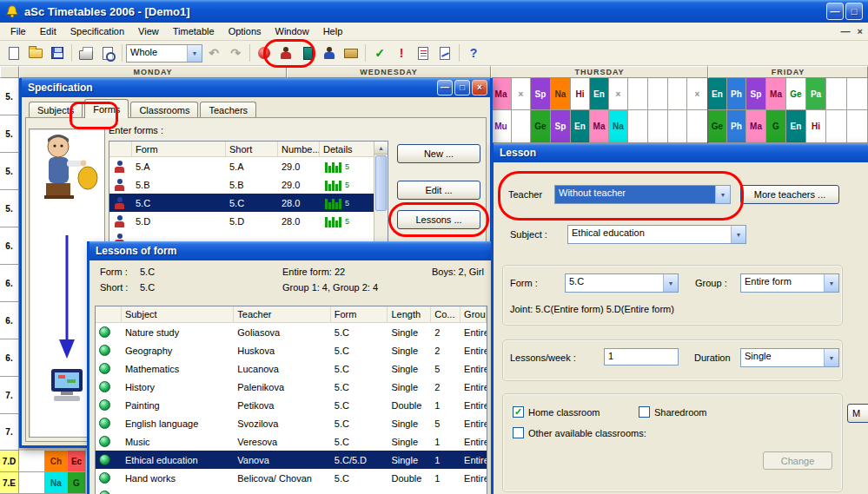  Describe the element at coordinates (164, 54) in the screenshot. I see `view-scope-select: Whole ▼` at that location.